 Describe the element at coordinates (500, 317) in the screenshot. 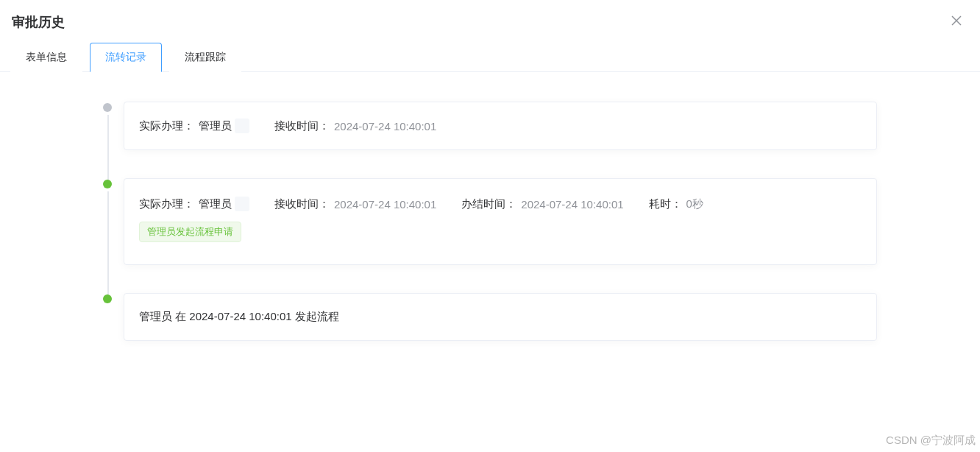

I see `initiate-text: 管理员 在 2024-07-24 10:40:01 发起流程` at that location.